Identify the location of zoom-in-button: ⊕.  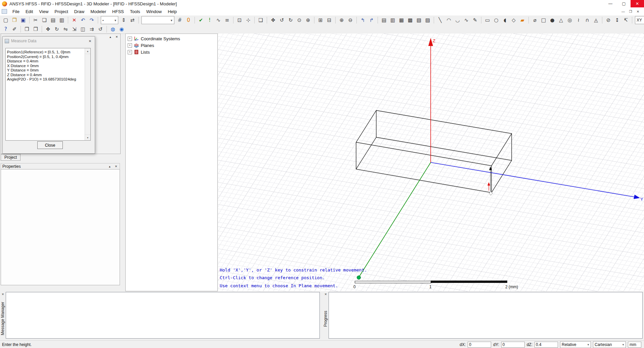
(342, 20).